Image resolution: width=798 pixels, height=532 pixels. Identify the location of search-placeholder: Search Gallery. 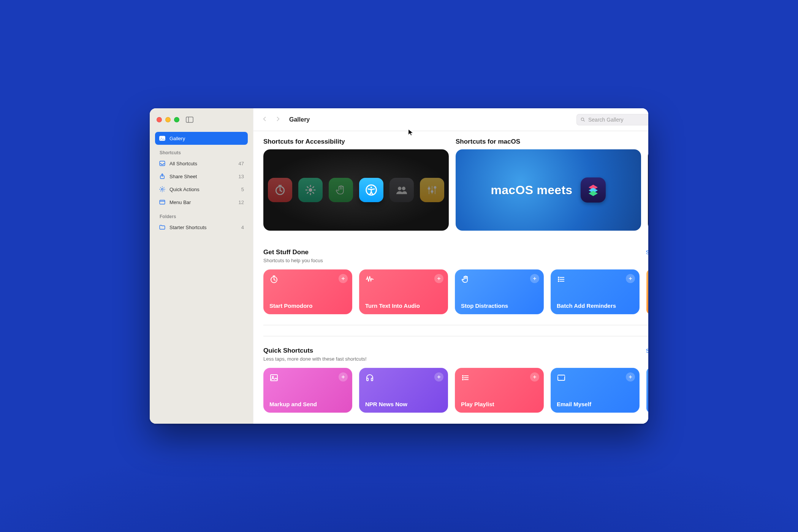
(606, 120).